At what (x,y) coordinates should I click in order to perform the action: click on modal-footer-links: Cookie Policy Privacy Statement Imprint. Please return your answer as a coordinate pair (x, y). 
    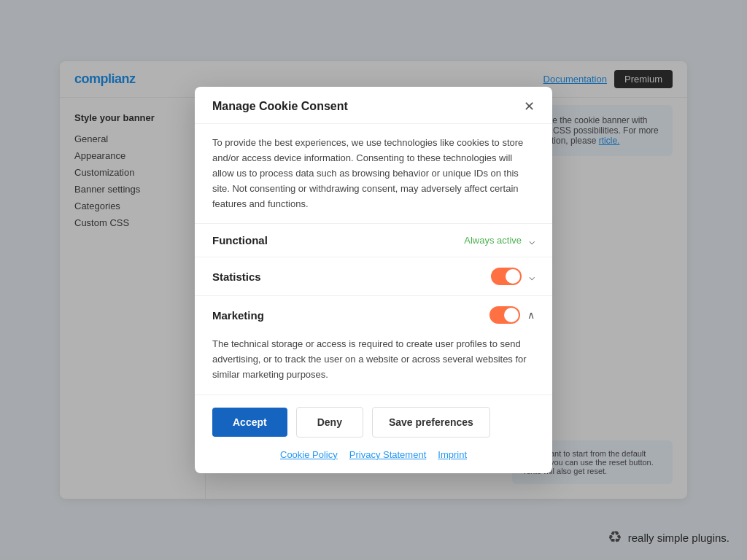
    Looking at the image, I should click on (374, 461).